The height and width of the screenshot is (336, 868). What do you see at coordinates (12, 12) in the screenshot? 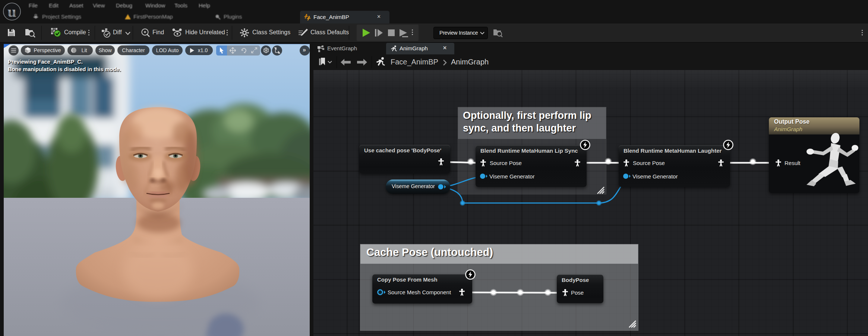
I see `svg-text: u` at bounding box center [12, 12].